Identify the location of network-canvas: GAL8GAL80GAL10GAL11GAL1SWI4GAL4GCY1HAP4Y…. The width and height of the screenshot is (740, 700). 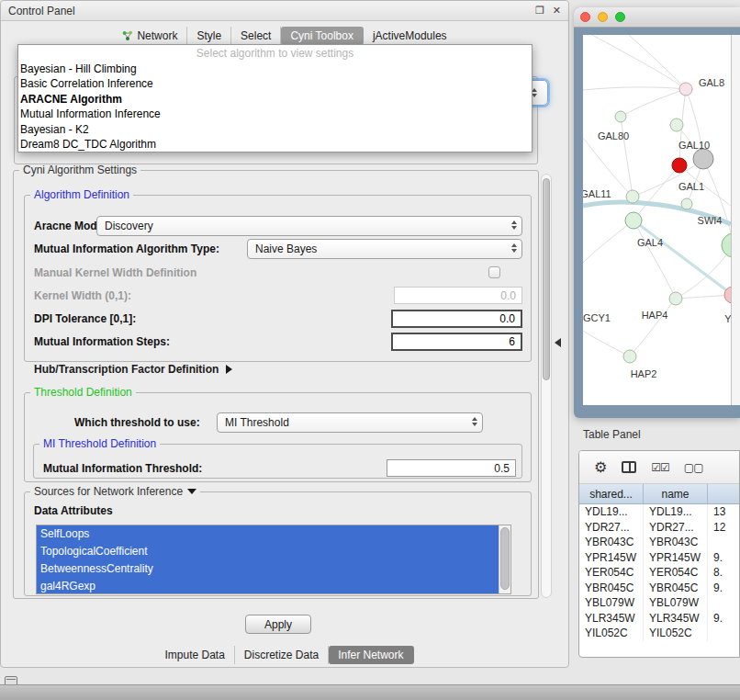
(657, 220).